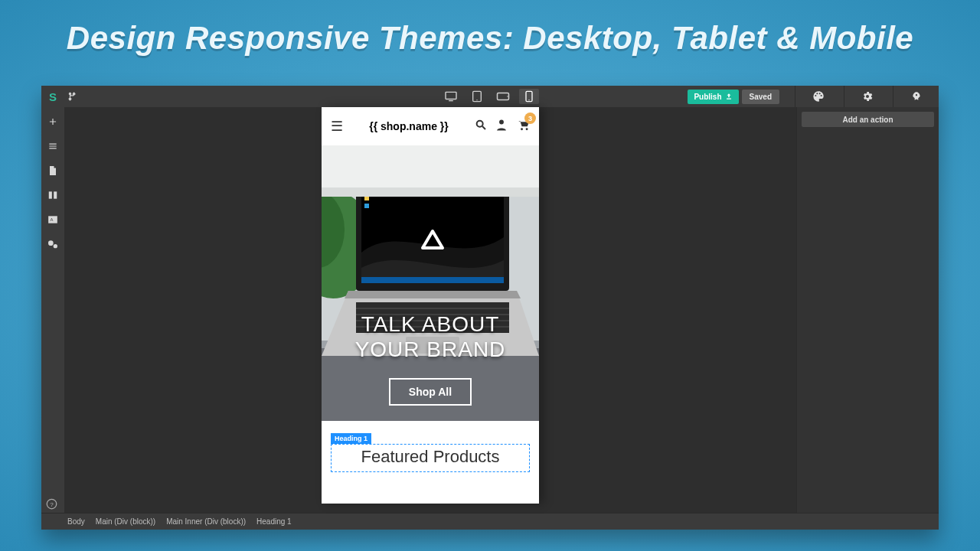  Describe the element at coordinates (530, 118) in the screenshot. I see `cart-badge: 3` at that location.